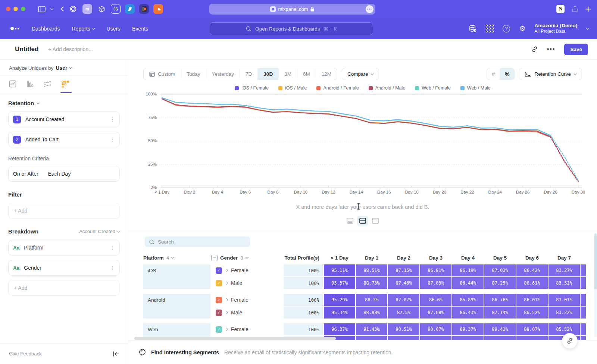 Image resolution: width=597 pixels, height=364 pixels. I want to click on day-column-header: Day 6, so click(532, 258).